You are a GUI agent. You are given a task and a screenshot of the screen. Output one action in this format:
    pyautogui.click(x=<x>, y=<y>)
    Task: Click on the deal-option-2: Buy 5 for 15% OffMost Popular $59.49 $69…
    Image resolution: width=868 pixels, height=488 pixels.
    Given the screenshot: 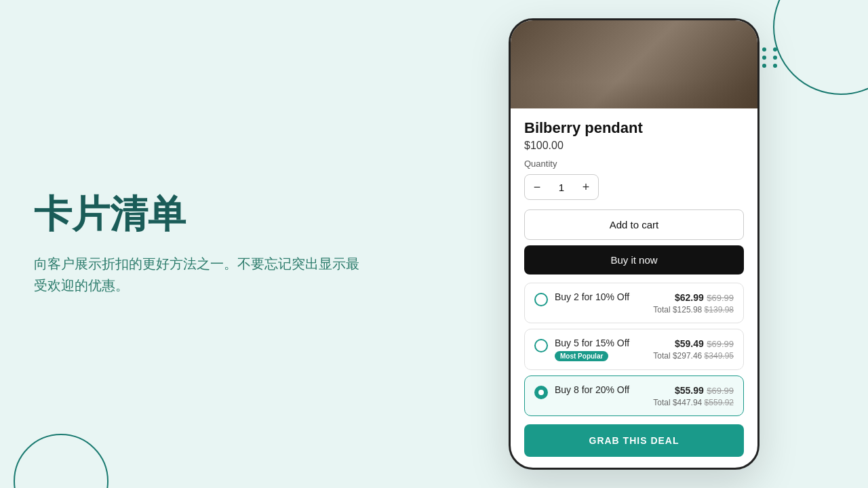 What is the action you would take?
    pyautogui.click(x=634, y=350)
    